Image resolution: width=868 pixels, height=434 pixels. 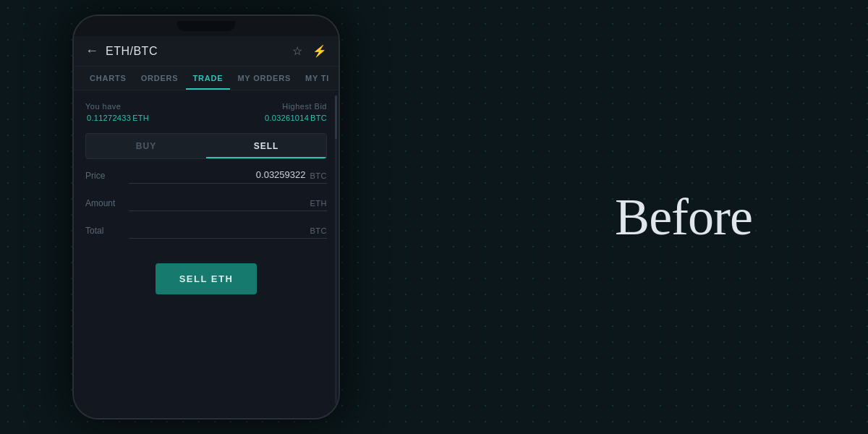 What do you see at coordinates (295, 106) in the screenshot?
I see `highest-bid-label: Highest Bid` at bounding box center [295, 106].